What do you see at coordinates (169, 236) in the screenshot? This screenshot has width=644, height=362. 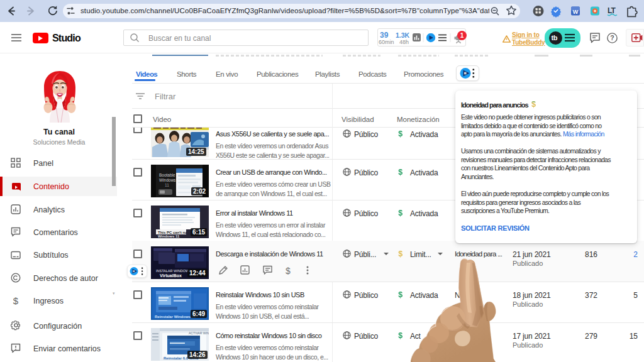 I see `svg-text: Windows 11` at bounding box center [169, 236].